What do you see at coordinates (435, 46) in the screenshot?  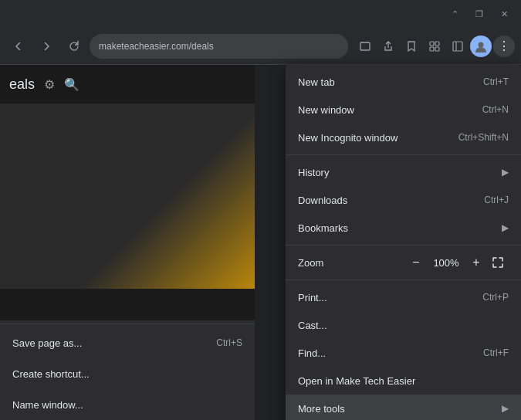 I see `extensions-button` at bounding box center [435, 46].